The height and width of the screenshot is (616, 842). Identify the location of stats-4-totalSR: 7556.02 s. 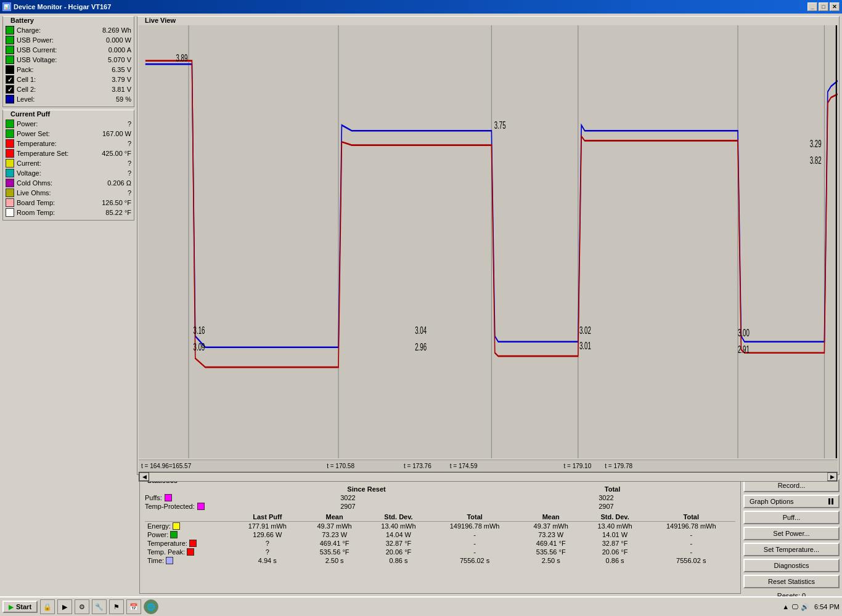
(475, 561).